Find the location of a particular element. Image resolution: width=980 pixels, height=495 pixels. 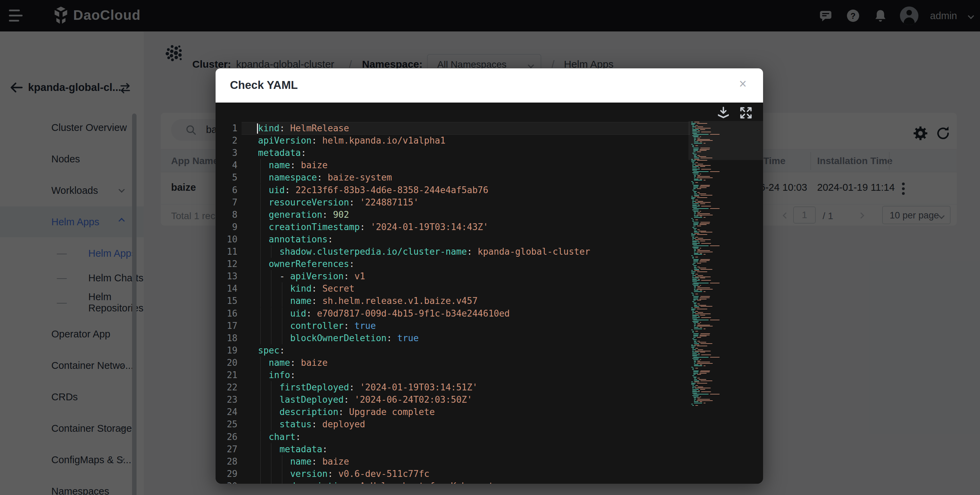

code-line: blockOwnerDeletion: true is located at coordinates (355, 338).